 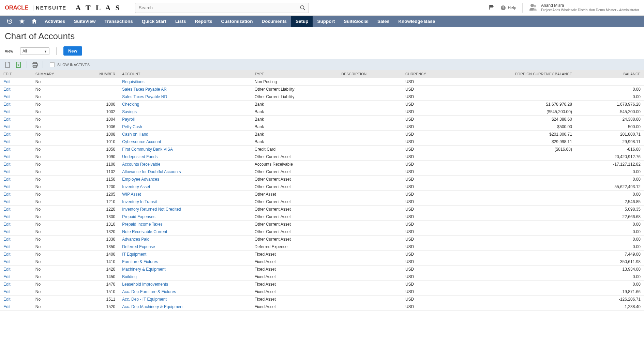 What do you see at coordinates (100, 74) in the screenshot?
I see `th-number: NUMBER` at bounding box center [100, 74].